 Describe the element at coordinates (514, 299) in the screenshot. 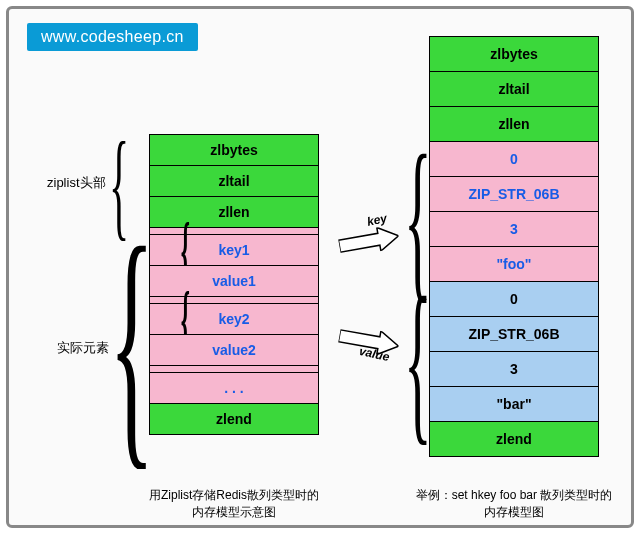

I see `cell-val-prevlen: 0` at that location.